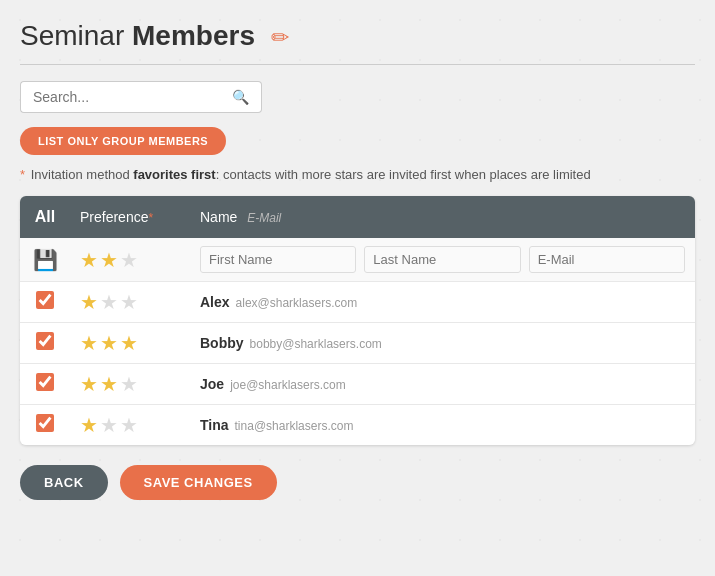 The height and width of the screenshot is (576, 715). What do you see at coordinates (358, 174) in the screenshot?
I see `info-text: * Invitation method favorites first: con…` at bounding box center [358, 174].